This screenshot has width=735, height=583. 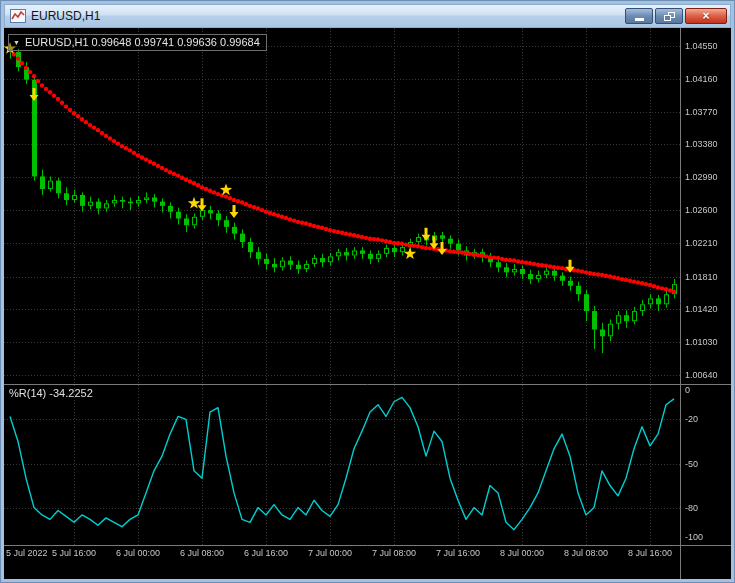 I want to click on chart-icon, so click(x=18, y=16).